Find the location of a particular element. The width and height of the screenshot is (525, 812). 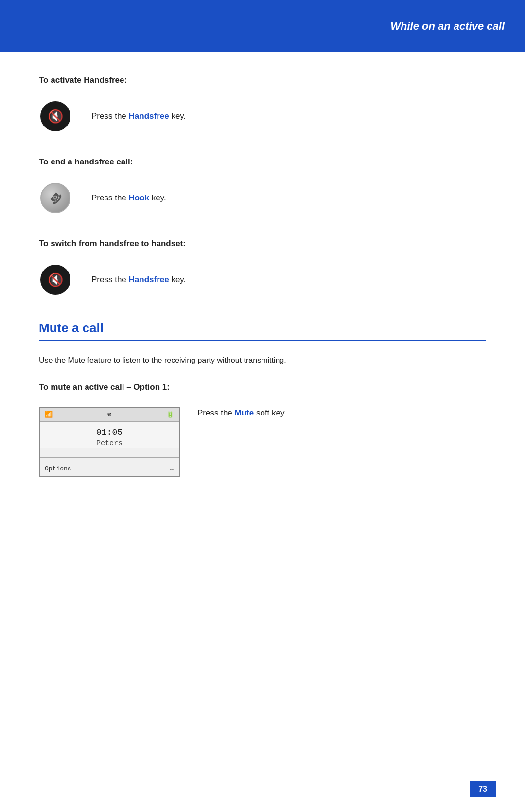

highlight-3: Handsfree is located at coordinates (149, 279).